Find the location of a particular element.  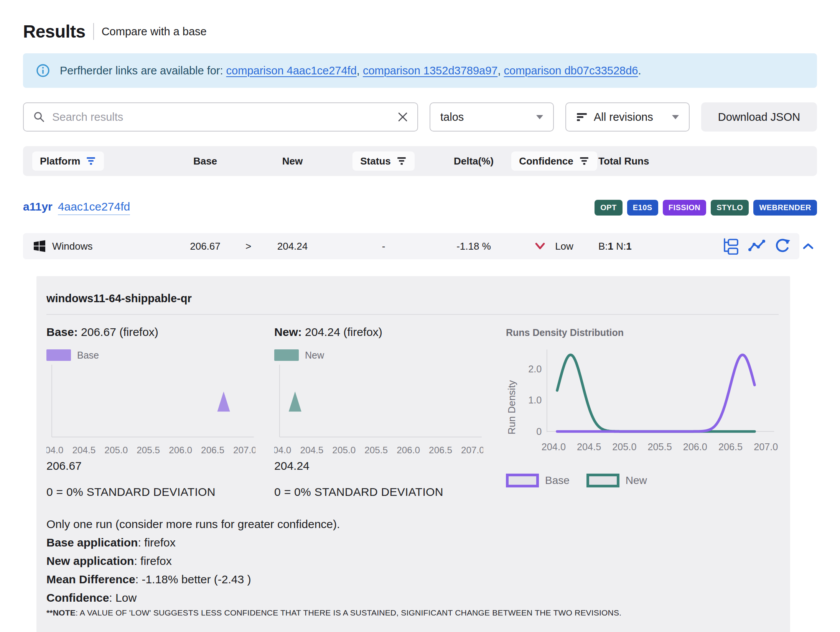

base-run-value: 206.67 is located at coordinates (160, 466).